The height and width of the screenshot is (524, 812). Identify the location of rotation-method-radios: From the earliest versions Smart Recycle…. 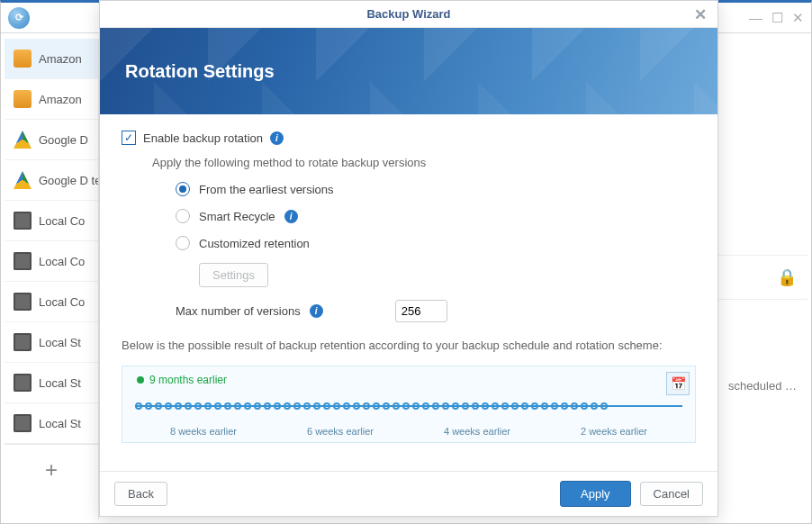
(436, 234).